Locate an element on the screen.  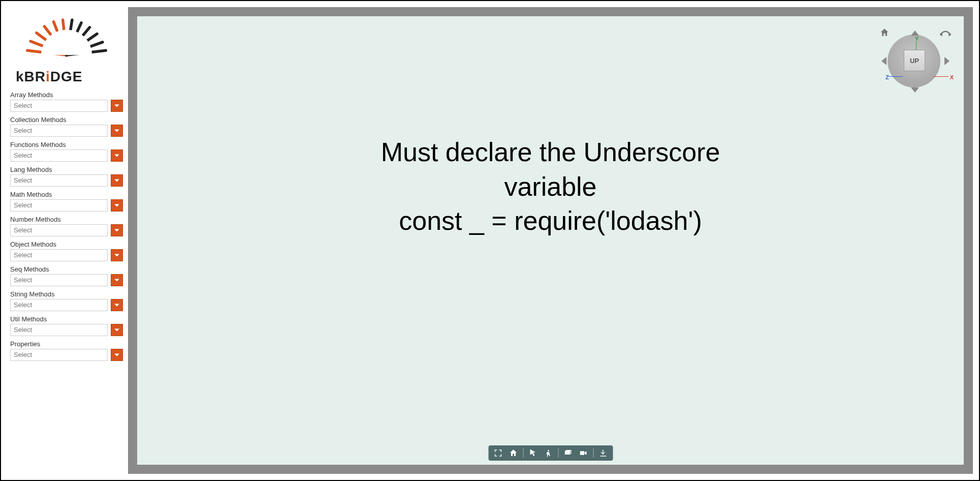
sidebar-group: Array MethodsSelect is located at coordinates (67, 102).